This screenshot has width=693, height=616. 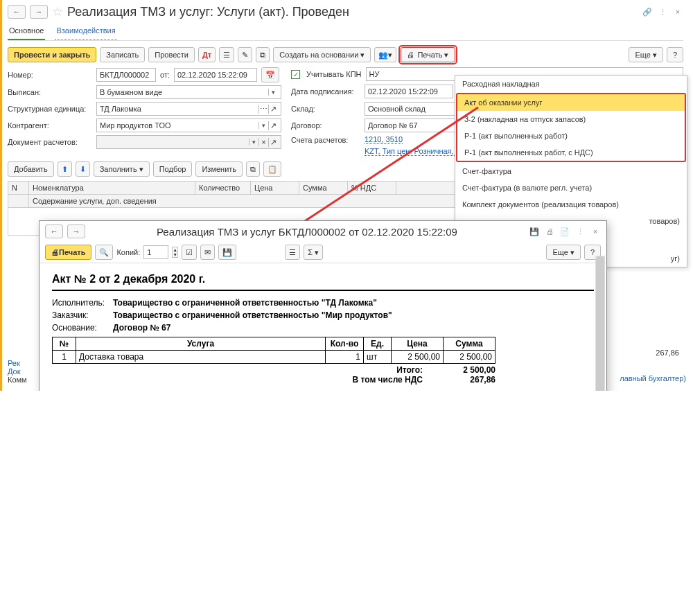 I want to click on akt-td: 1, so click(x=64, y=358).